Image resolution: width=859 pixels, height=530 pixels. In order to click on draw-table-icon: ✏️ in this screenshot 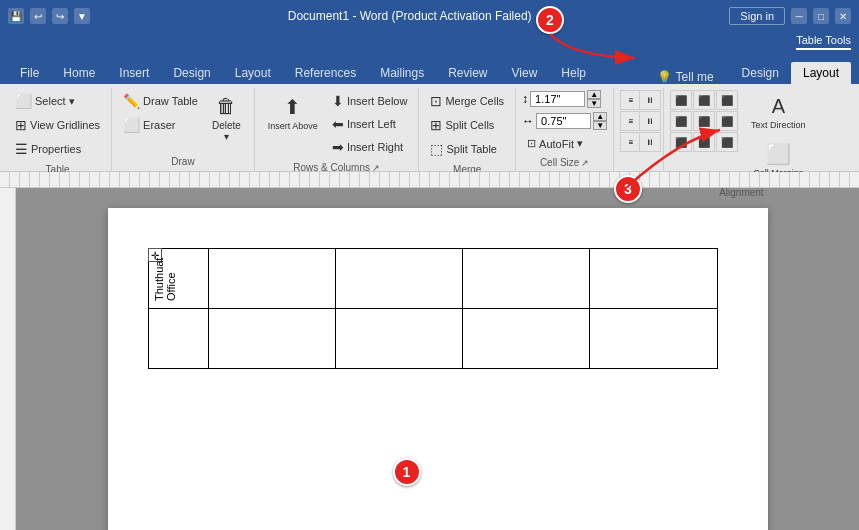, I will do `click(132, 101)`.